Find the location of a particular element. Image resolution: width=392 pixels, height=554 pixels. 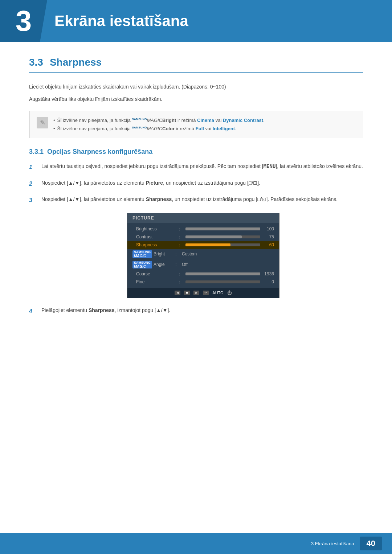

menu-row-magic-angle: SAMSUNGMAGIC Angle : Off is located at coordinates (203, 265).